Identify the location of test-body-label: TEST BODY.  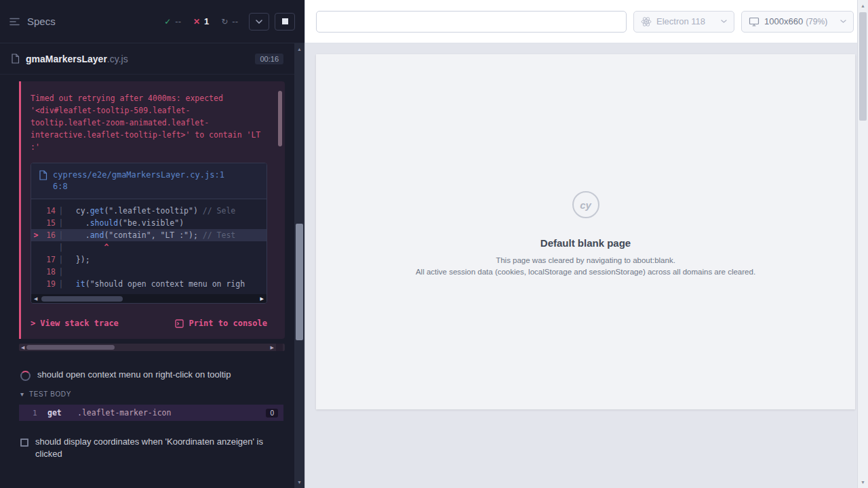
(50, 394).